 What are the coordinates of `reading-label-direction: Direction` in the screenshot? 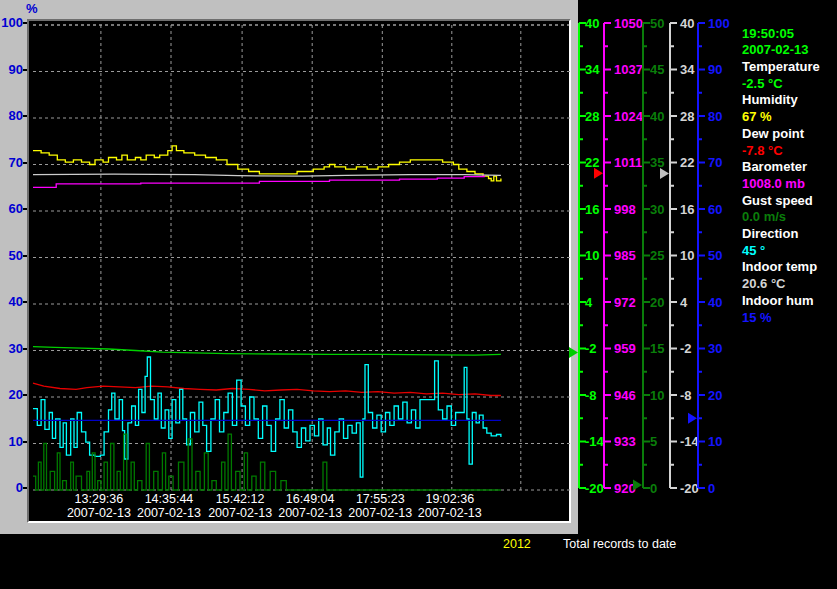 It's located at (770, 234).